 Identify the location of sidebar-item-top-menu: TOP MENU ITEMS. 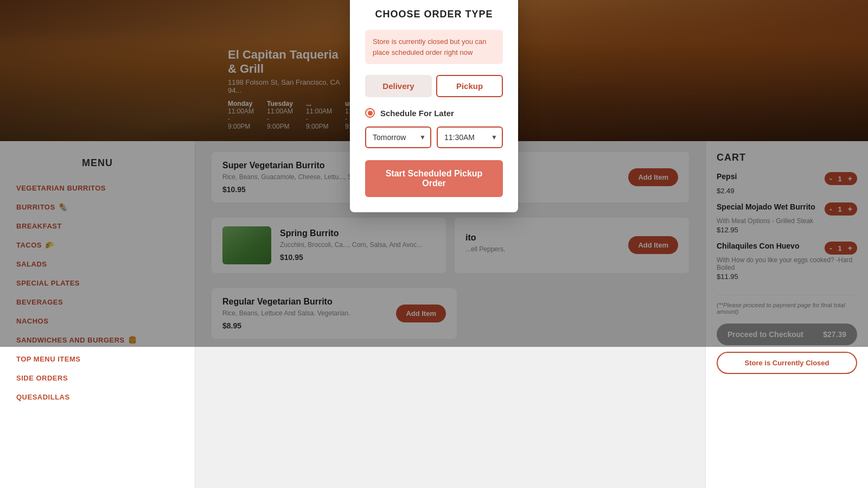
(98, 359).